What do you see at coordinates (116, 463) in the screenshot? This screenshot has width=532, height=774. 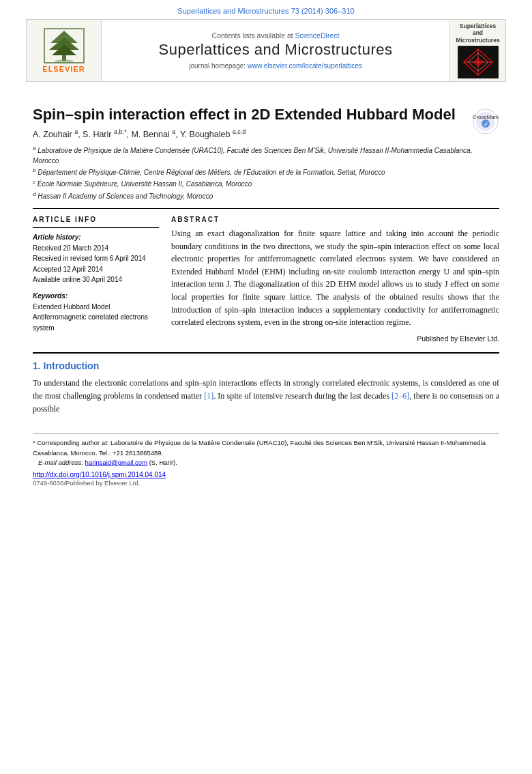 I see `email-link: harinsaid@gmail.com` at bounding box center [116, 463].